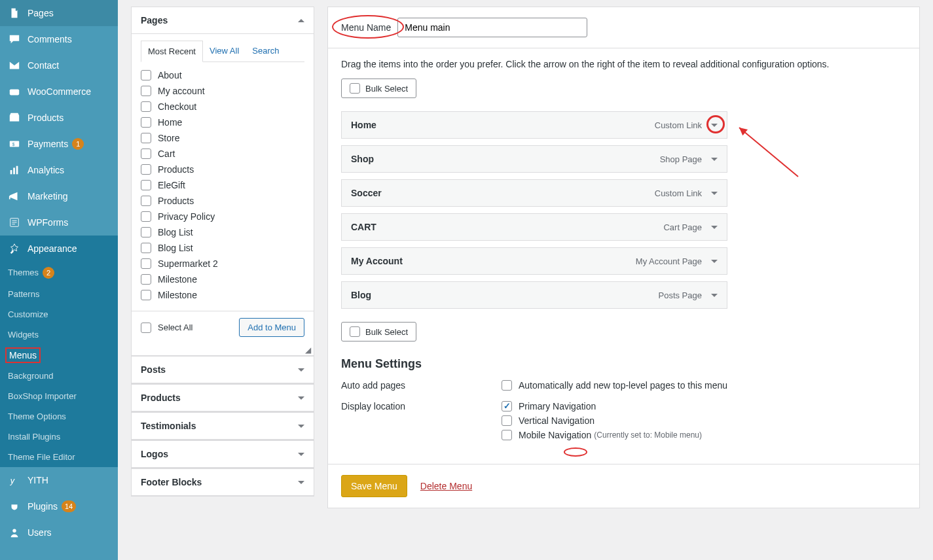  What do you see at coordinates (704, 385) in the screenshot?
I see `auto-add-option: Automatically add new top-level pages to…` at bounding box center [704, 385].